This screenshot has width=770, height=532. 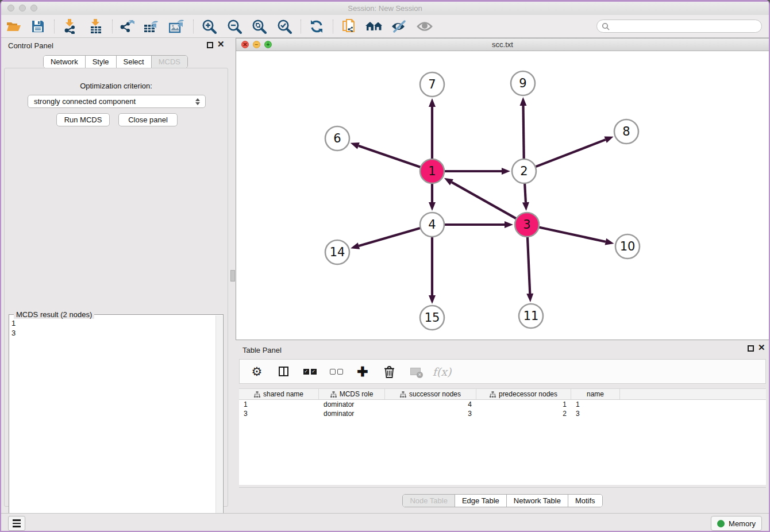 What do you see at coordinates (481, 501) in the screenshot?
I see `tab-edge-table: Edge Table` at bounding box center [481, 501].